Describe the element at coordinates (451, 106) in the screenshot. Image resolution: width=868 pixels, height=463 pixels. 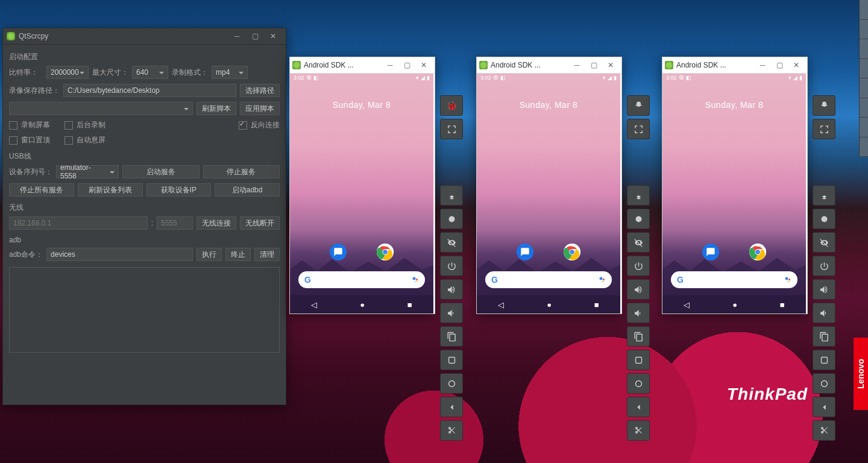
I see `pin-icon: 🐞` at that location.